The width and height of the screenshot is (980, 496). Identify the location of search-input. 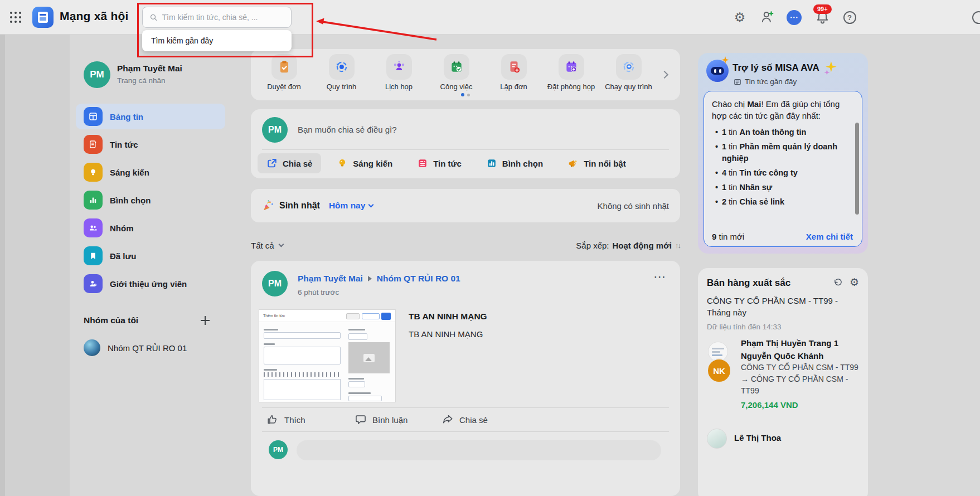
(223, 17).